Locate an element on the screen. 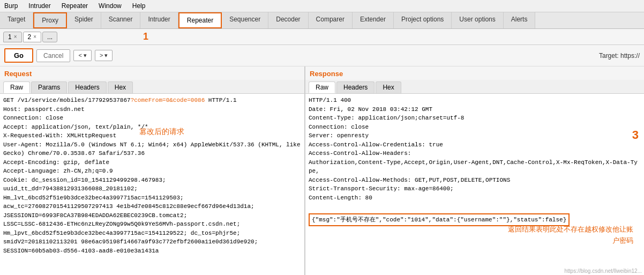 Image resolution: width=644 pixels, height=275 pixels. response-line-2: Date: Fri, 02 Nov 2018 03:42:12 GMT is located at coordinates (475, 109).